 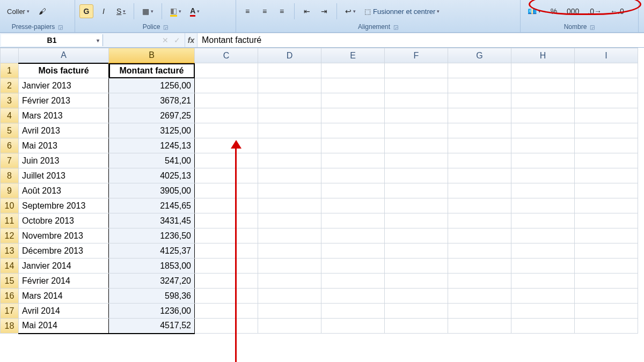 I want to click on cell: Juin 2013, so click(x=64, y=161).